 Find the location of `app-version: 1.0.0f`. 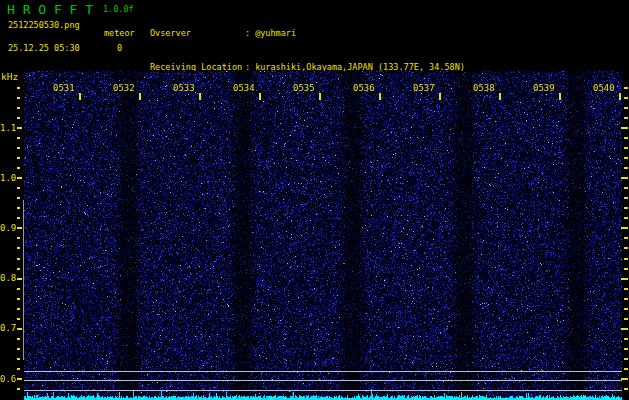

app-version: 1.0.0f is located at coordinates (118, 9).